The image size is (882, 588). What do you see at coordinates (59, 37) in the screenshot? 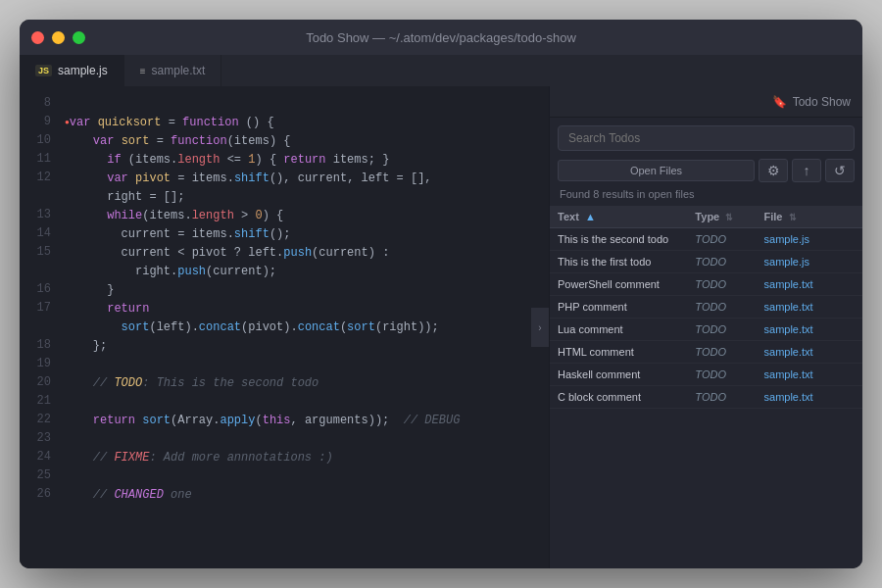
I see `traffic-lights` at bounding box center [59, 37].